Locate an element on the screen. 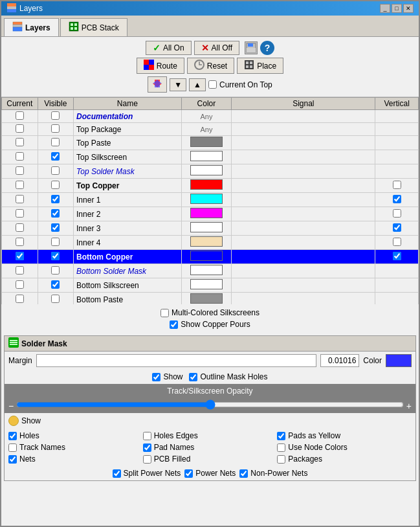  table-row: Top PackageAny is located at coordinates (210, 129).